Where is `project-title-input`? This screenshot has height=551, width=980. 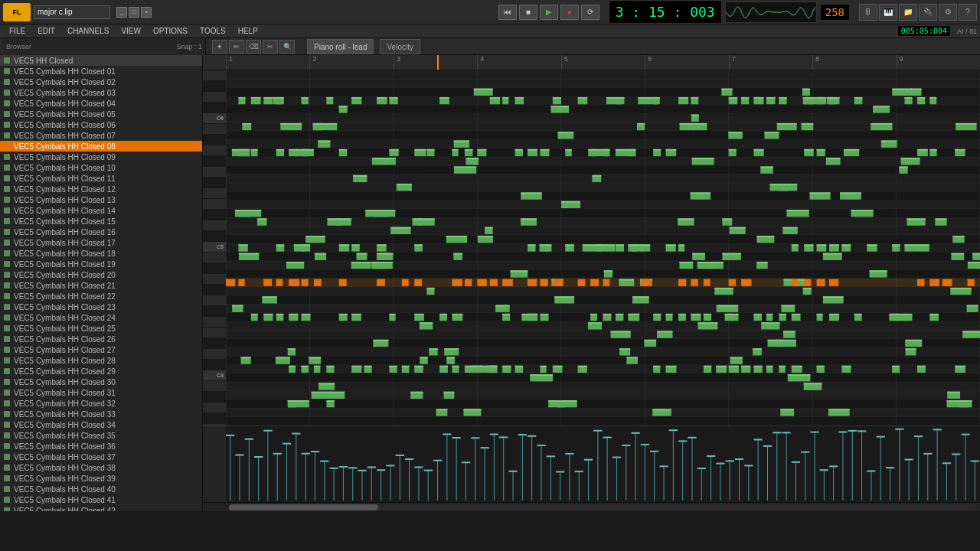
project-title-input is located at coordinates (72, 12).